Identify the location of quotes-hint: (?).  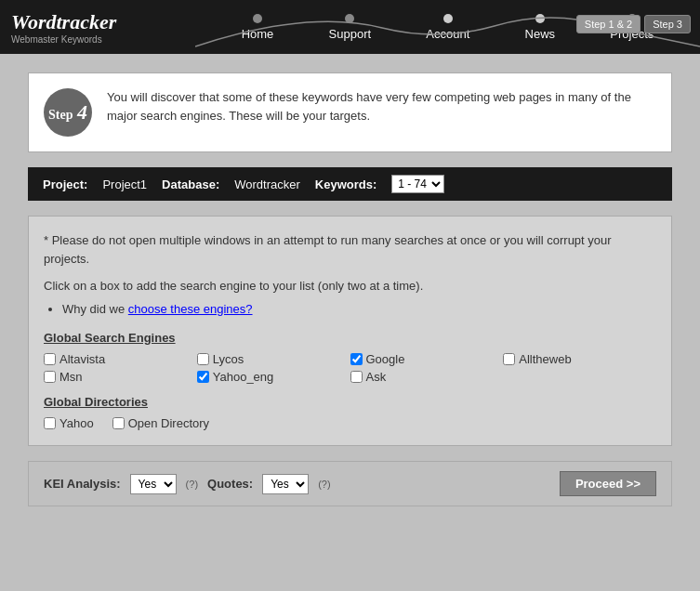
(324, 484).